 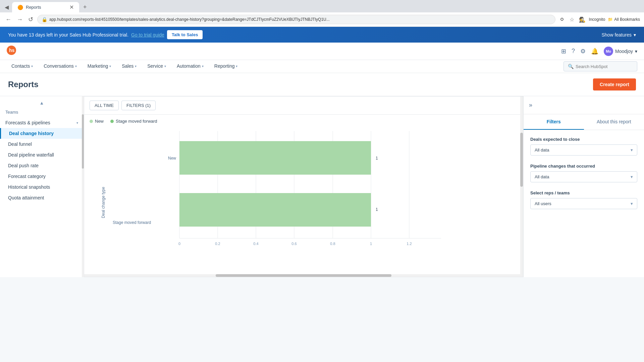 What do you see at coordinates (564, 51) in the screenshot?
I see `marketplace-btn: ⊞` at bounding box center [564, 51].